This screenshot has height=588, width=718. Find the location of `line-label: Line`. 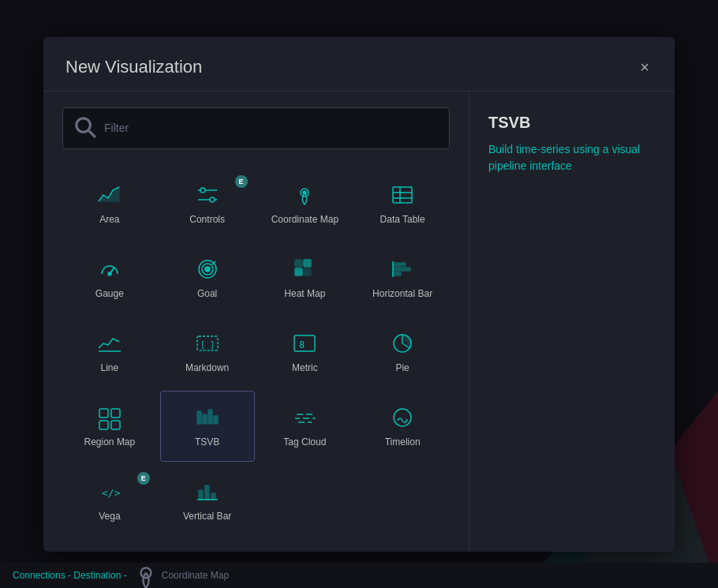

line-label: Line is located at coordinates (110, 368).